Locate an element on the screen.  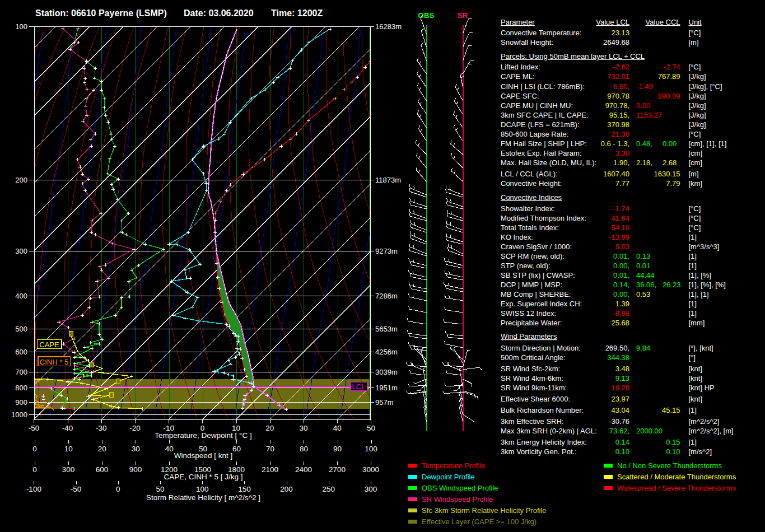
svg-text:Storm Relative Helicity [ m^2: Storm Relative Helicity [ m^2/s^2 ] is located at coordinates (203, 497).